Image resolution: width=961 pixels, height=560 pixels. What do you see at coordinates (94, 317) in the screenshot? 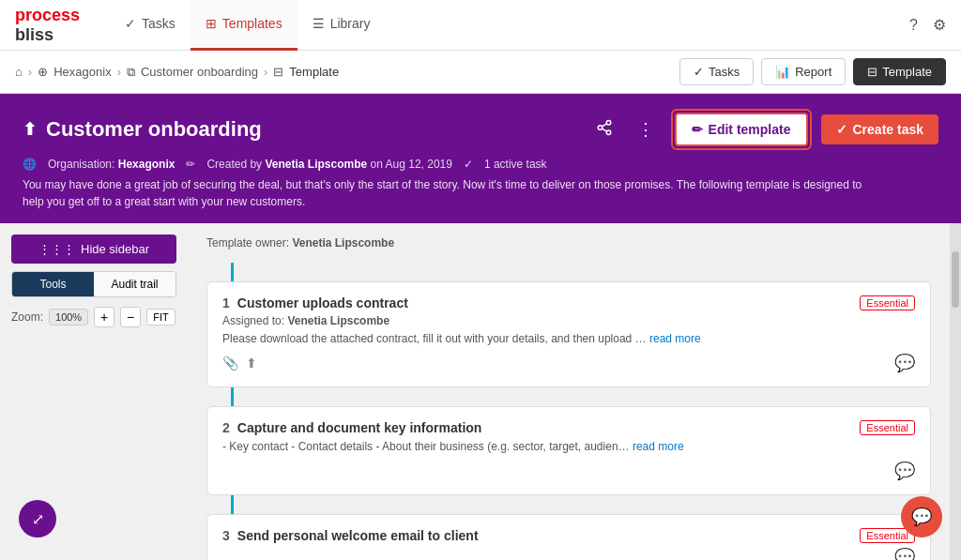
I see `zoom-controls: Zoom: 100% + − FIT` at bounding box center [94, 317].